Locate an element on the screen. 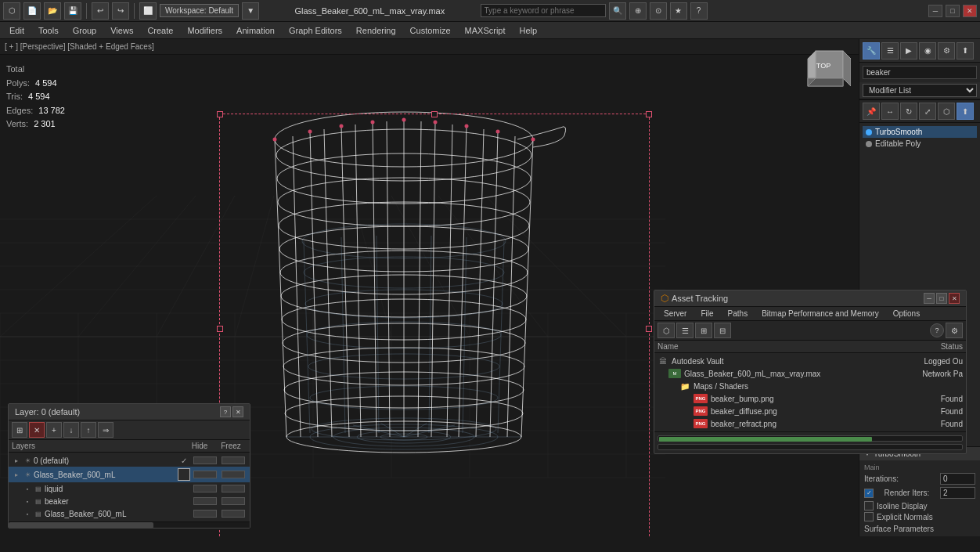 The height and width of the screenshot is (552, 980). menu-tools: Tools is located at coordinates (49, 31).